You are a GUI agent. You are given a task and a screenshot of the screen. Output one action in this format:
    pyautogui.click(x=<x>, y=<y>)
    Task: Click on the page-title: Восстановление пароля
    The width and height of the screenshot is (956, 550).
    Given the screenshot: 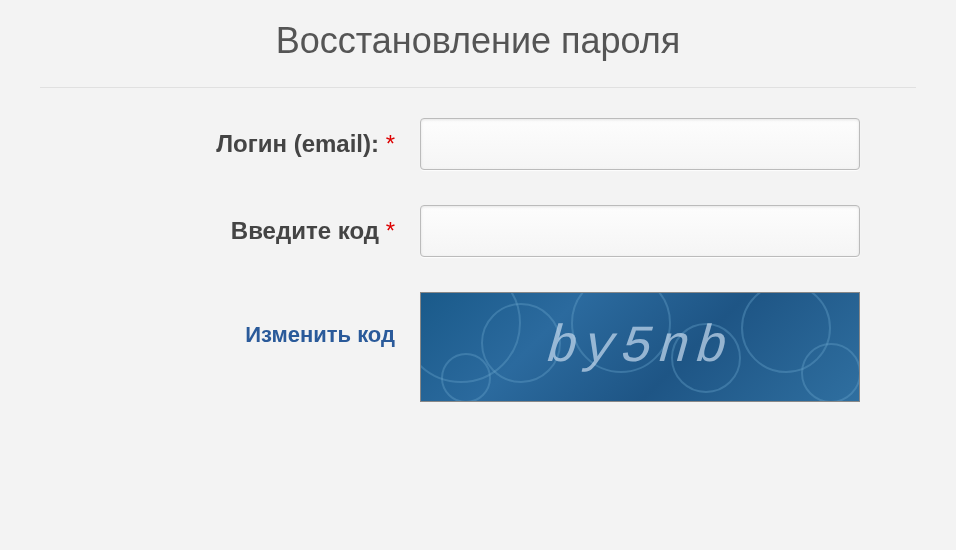 What is the action you would take?
    pyautogui.click(x=478, y=54)
    